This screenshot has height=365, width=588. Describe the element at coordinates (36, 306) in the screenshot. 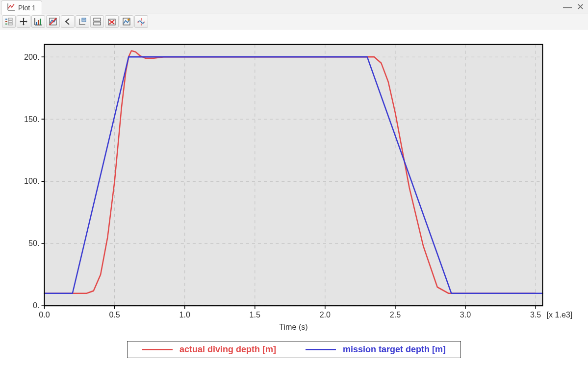

I see `svg-text: 0.` at that location.